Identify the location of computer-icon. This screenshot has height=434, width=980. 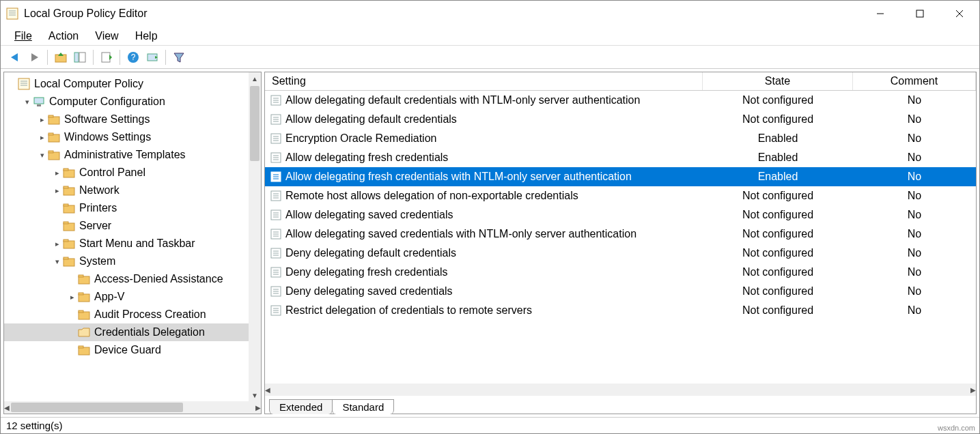
(39, 102).